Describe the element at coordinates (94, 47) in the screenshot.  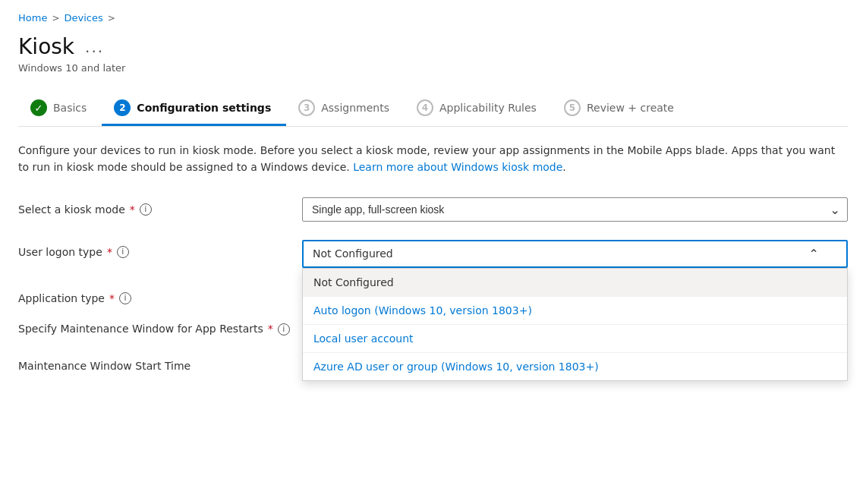
I see `more-options-button: ...` at that location.